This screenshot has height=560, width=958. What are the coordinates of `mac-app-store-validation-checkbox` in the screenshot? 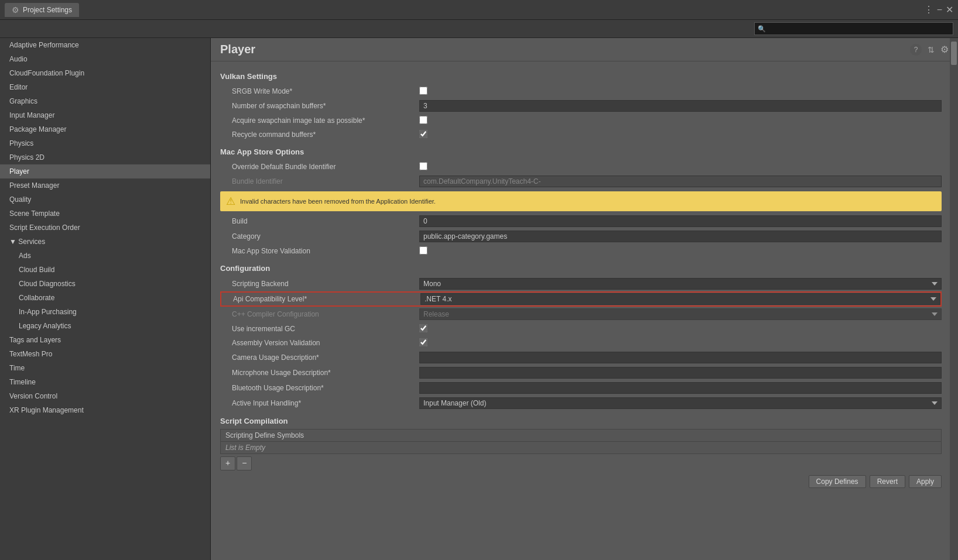 It's located at (423, 250).